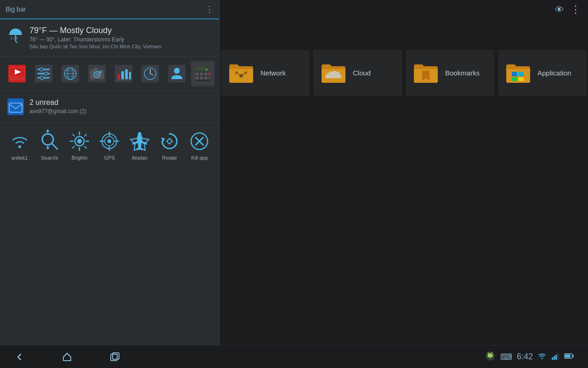  I want to click on panel-menu-icon: ⋮, so click(209, 9).